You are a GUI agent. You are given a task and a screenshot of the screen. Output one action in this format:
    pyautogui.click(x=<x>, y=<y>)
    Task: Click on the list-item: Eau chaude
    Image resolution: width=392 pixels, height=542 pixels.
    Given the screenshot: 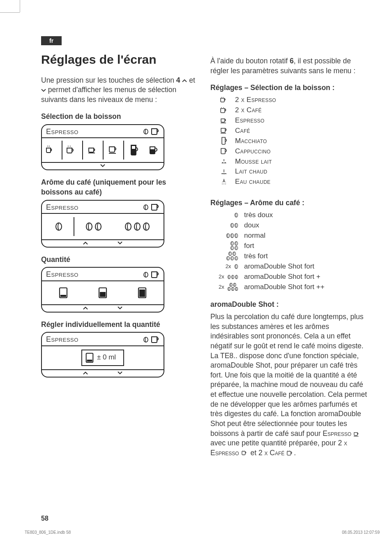 What is the action you would take?
    pyautogui.click(x=293, y=182)
    